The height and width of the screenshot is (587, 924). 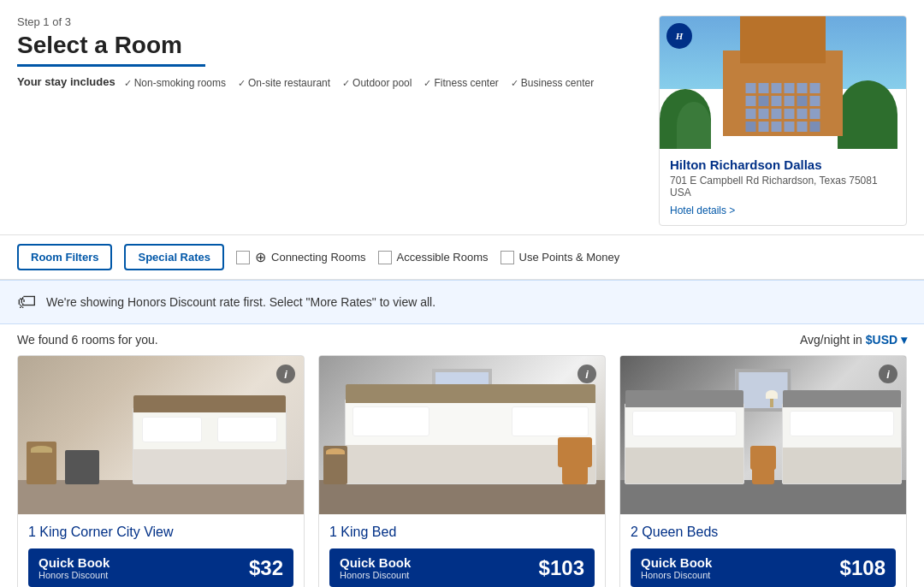 What do you see at coordinates (260, 257) in the screenshot?
I see `connecting-rooms-icon: ⊕` at bounding box center [260, 257].